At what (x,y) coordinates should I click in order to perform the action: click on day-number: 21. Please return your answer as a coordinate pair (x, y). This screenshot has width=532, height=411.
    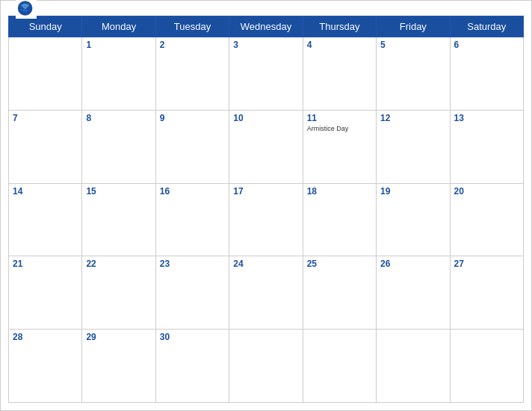
    Looking at the image, I should click on (45, 264).